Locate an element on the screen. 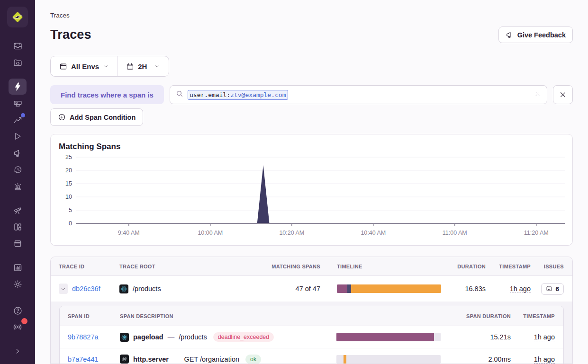 The image size is (588, 364). search-icon is located at coordinates (180, 95).